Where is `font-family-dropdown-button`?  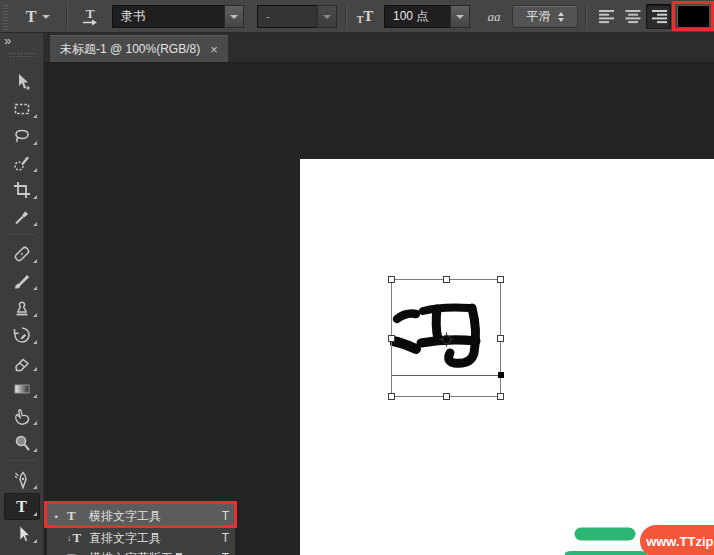 font-family-dropdown-button is located at coordinates (234, 16).